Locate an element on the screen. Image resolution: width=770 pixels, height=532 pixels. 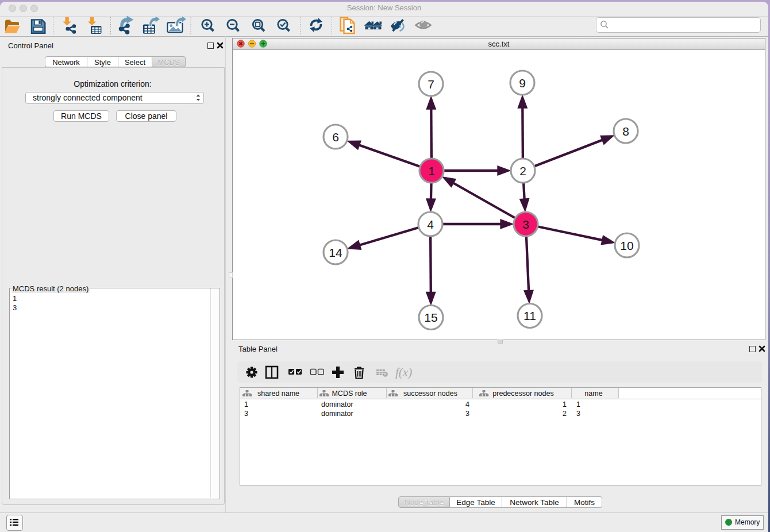
svg-text: 9 is located at coordinates (522, 83).